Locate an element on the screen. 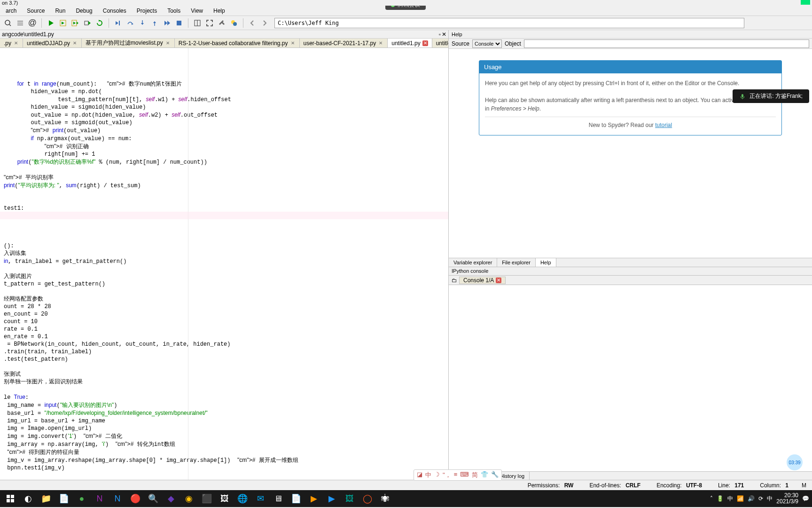 The width and height of the screenshot is (812, 508). ime-wrench-icon: 🔧 is located at coordinates (495, 475).